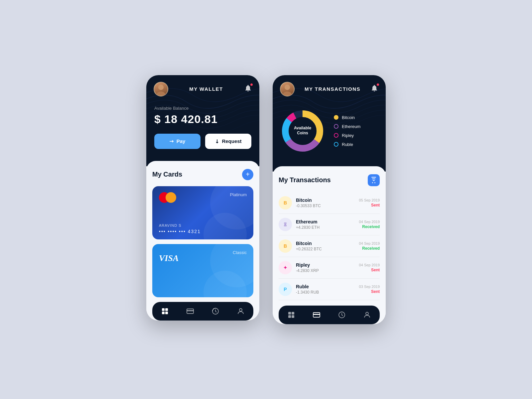  Describe the element at coordinates (165, 311) in the screenshot. I see `nav-grid` at that location.